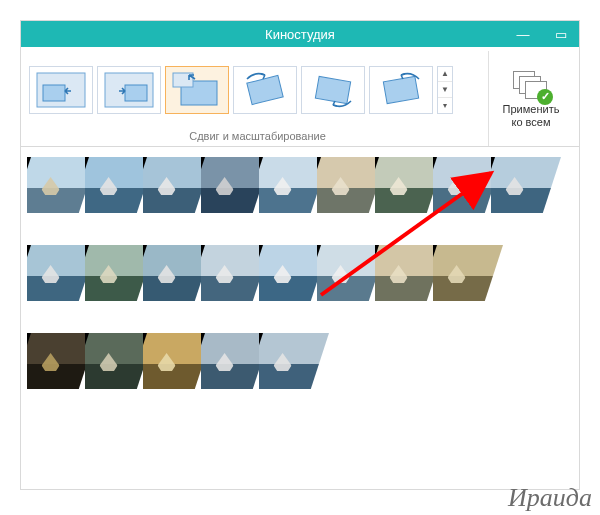 This screenshot has height=515, width=600. I want to click on gallery-scroll: ▲ ▼ ▾, so click(445, 90).